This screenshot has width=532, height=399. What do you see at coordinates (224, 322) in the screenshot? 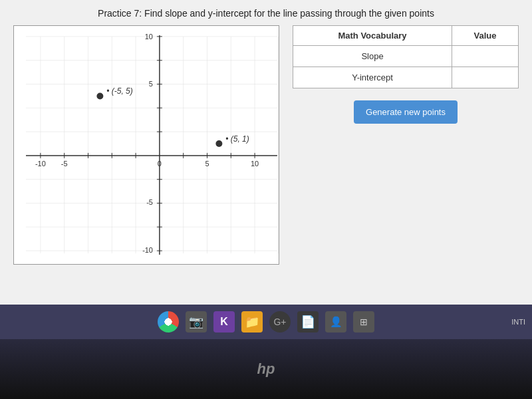
I see `k-app-icon: K` at bounding box center [224, 322].